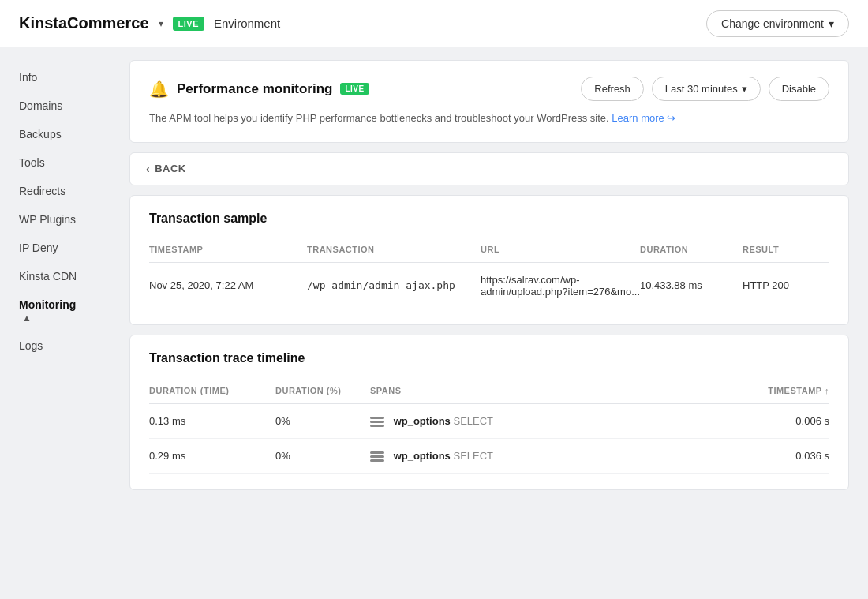 The height and width of the screenshot is (599, 868). I want to click on row-url: https://salrav.com/wp-admin/upload.php?i…, so click(560, 286).